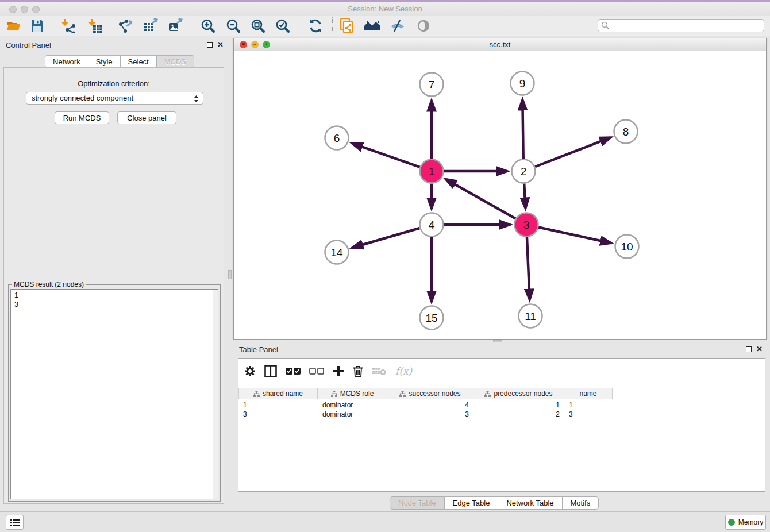 The height and width of the screenshot is (532, 770). I want to click on cell-name: 3, so click(588, 414).